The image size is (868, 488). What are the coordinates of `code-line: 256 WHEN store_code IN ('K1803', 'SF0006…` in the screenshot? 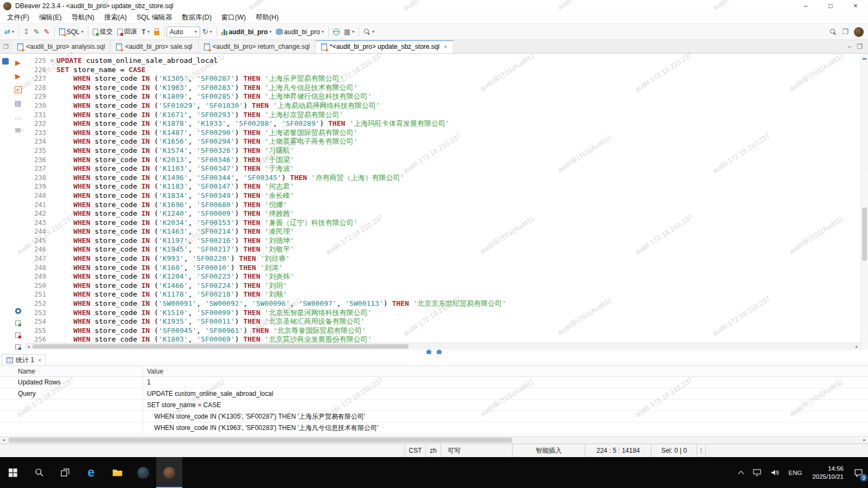 It's located at (443, 339).